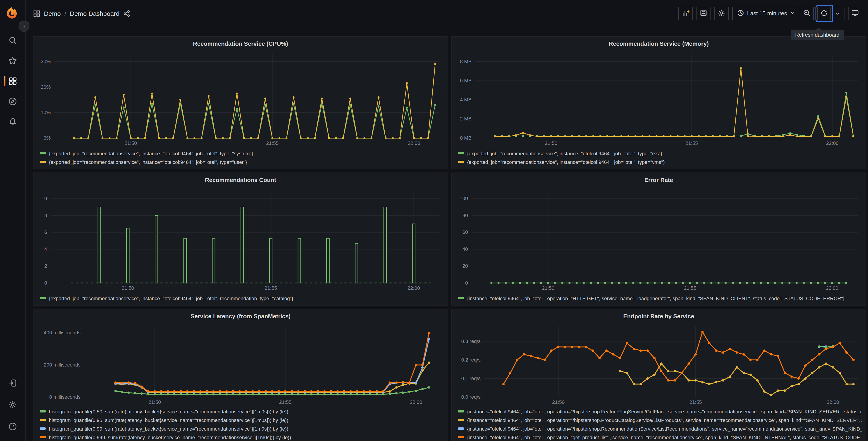 The image size is (868, 441). What do you see at coordinates (46, 113) in the screenshot?
I see `svg-text: 10%` at bounding box center [46, 113].